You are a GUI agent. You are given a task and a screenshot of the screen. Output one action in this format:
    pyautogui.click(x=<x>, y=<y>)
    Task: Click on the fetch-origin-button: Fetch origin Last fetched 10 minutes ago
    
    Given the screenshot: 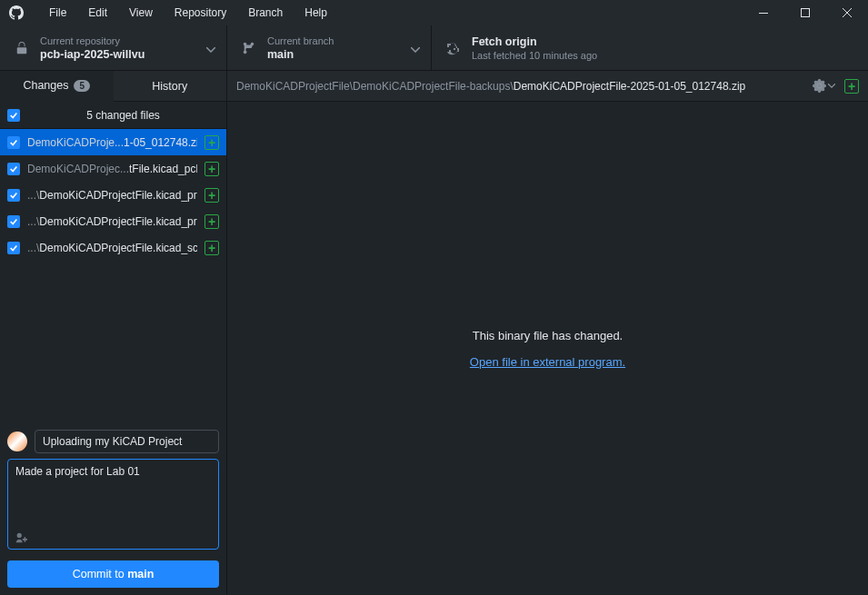 What is the action you would take?
    pyautogui.click(x=650, y=47)
    